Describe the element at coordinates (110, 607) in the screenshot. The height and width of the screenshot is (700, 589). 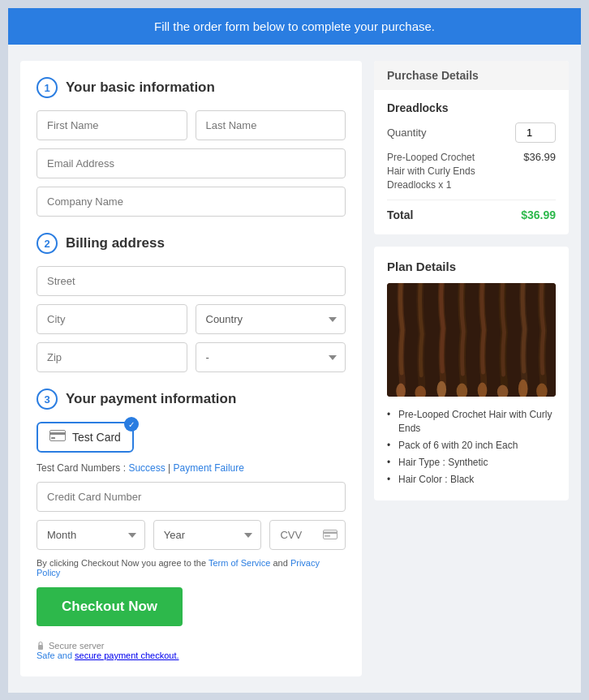
I see `checkout-button: Checkout Now` at that location.